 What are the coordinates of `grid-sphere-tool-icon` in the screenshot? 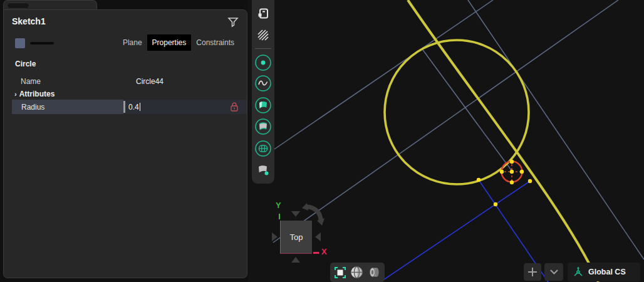 It's located at (263, 149).